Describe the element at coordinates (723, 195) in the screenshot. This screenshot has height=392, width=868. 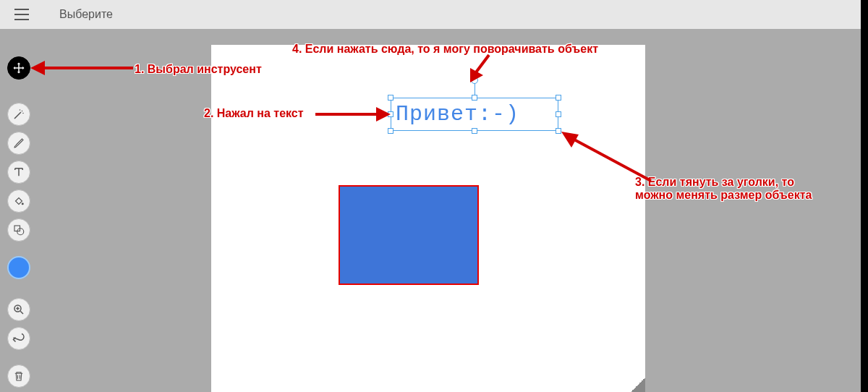
I see `annotation-3-line2: можно менять размер объекта` at that location.